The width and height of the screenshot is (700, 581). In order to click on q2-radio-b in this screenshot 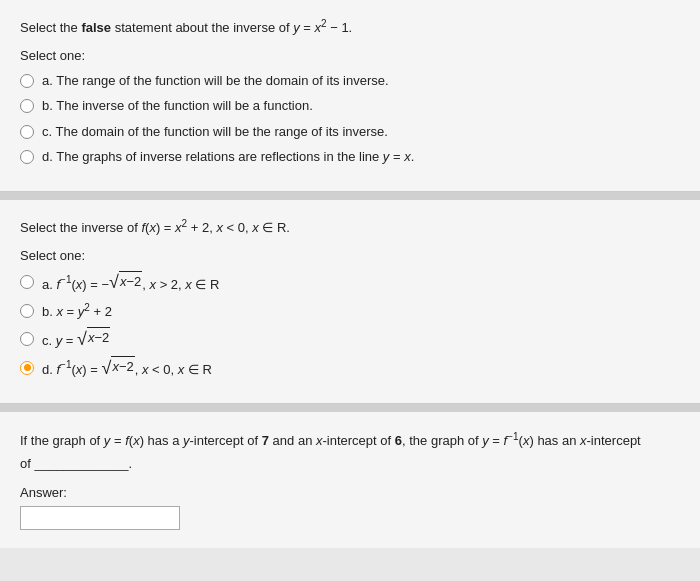, I will do `click(27, 311)`.